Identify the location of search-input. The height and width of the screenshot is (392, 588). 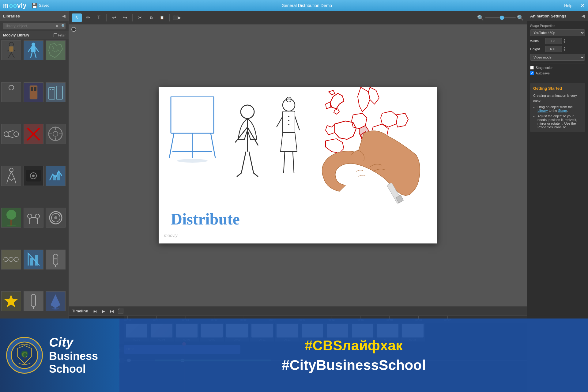
(28, 26).